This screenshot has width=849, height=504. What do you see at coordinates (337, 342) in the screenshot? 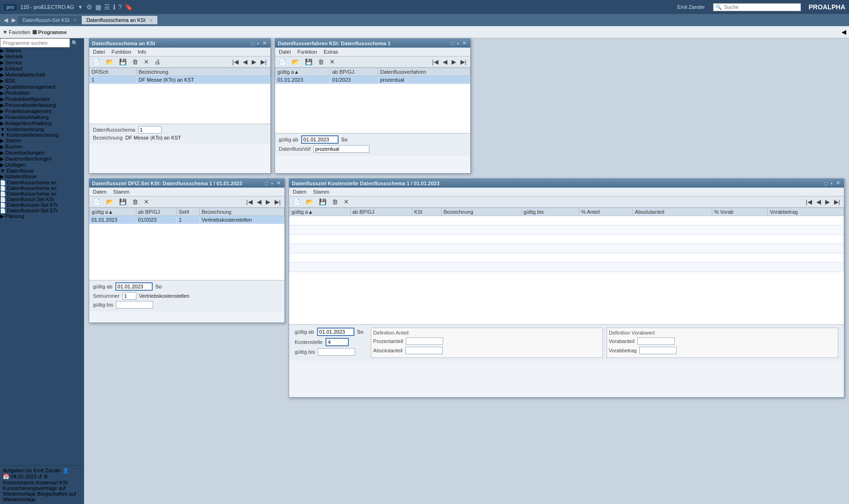
I see `win4-kostenstelle-input` at bounding box center [337, 342].